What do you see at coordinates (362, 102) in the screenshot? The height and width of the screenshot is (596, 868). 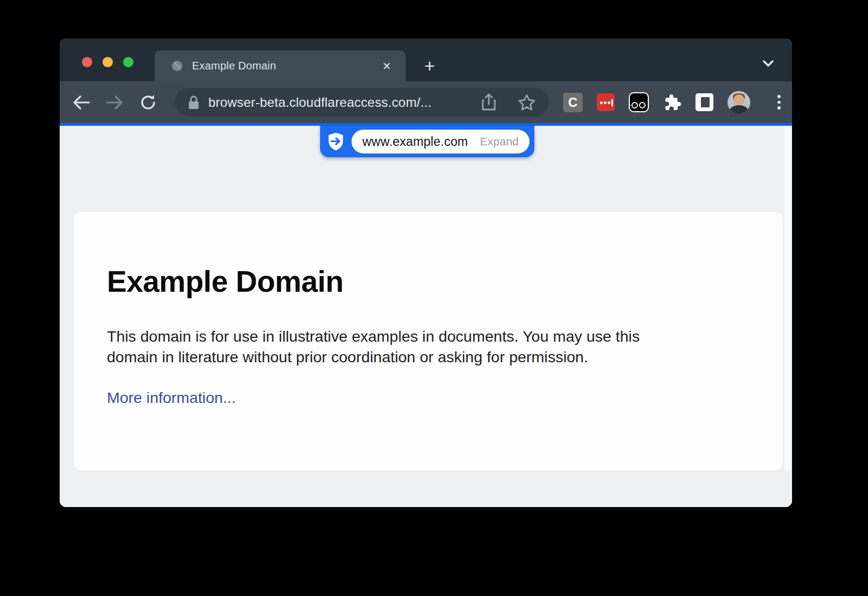 I see `address-bar: browser-beta.cloudflareaccess.com/...` at bounding box center [362, 102].